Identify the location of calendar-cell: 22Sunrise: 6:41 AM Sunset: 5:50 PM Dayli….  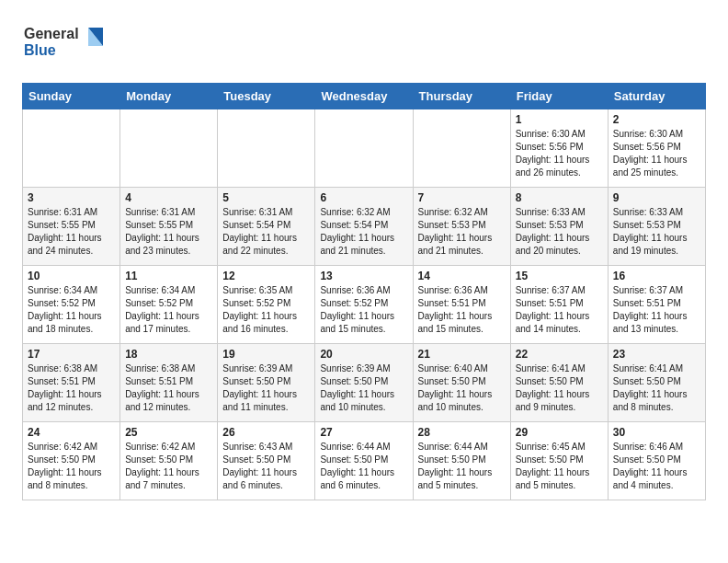
(559, 383).